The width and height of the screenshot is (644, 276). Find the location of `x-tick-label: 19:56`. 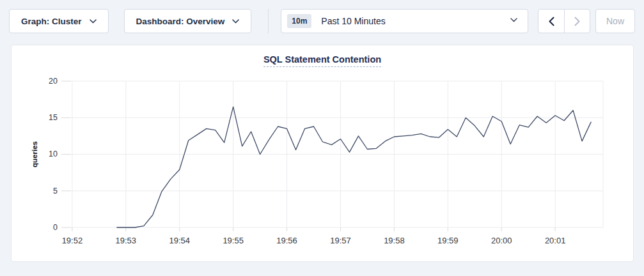

x-tick-label: 19:56 is located at coordinates (287, 240).